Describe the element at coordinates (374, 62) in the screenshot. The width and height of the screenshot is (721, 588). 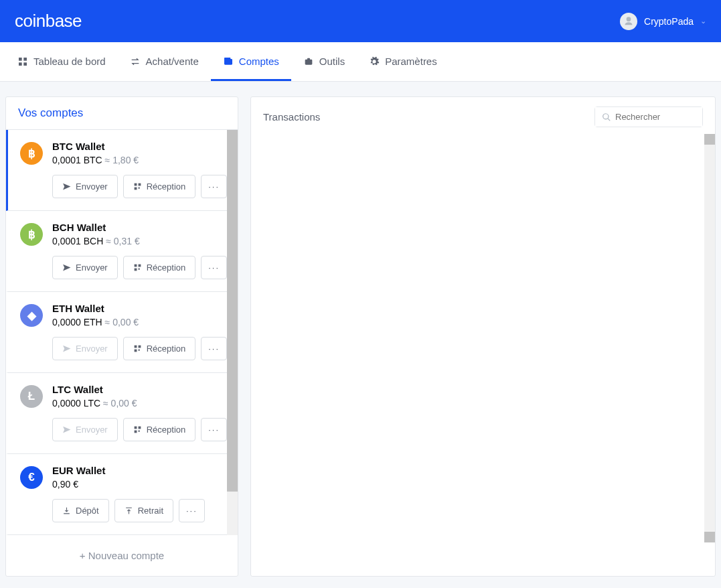
I see `settings-icon` at that location.